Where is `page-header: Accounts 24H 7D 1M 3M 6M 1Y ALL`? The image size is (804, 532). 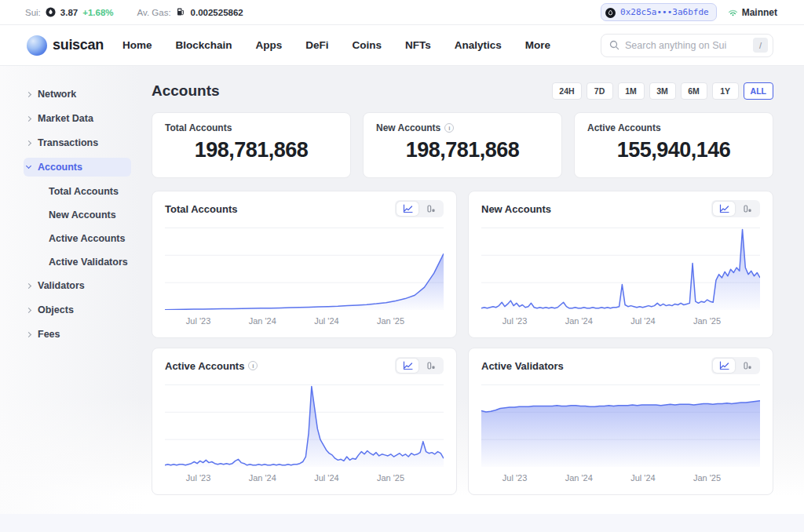 page-header: Accounts 24H 7D 1M 3M 6M 1Y ALL is located at coordinates (462, 91).